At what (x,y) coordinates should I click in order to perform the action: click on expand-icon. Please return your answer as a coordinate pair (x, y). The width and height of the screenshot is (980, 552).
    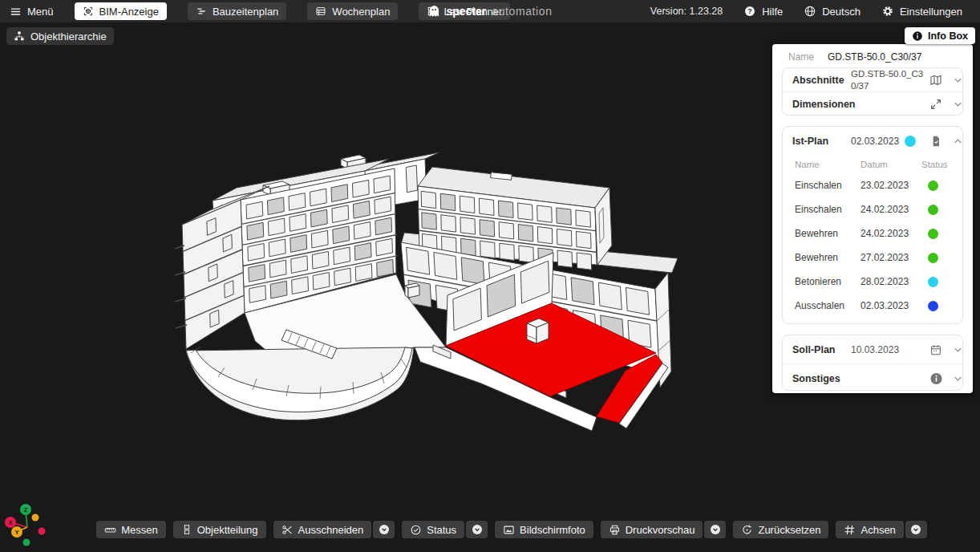
    Looking at the image, I should click on (936, 104).